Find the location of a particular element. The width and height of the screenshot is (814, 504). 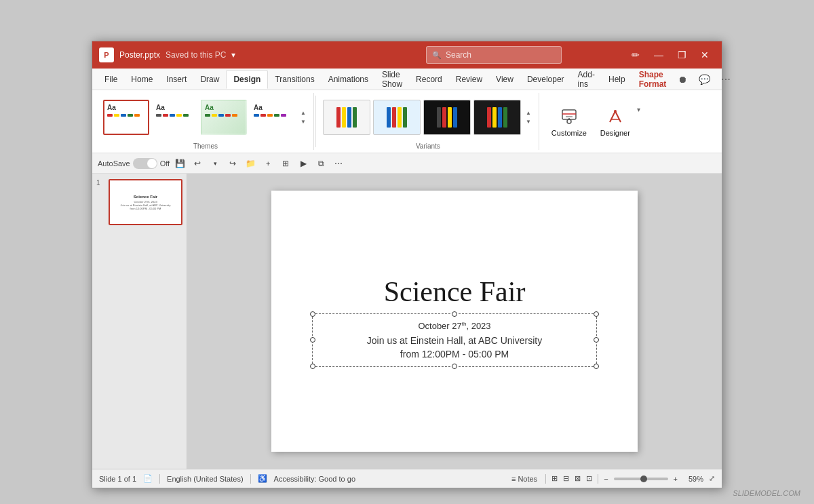

themes-group: Aa Aa is located at coordinates (206, 121).